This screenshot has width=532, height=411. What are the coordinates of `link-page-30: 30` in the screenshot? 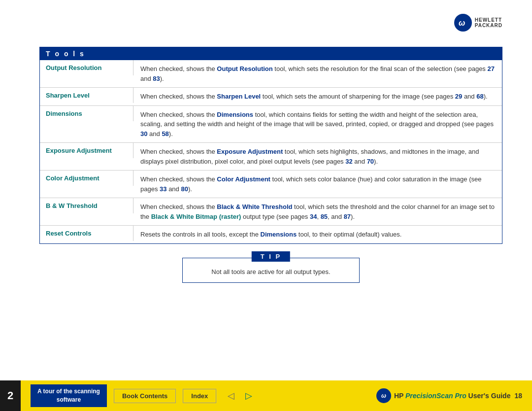 It's located at (144, 134).